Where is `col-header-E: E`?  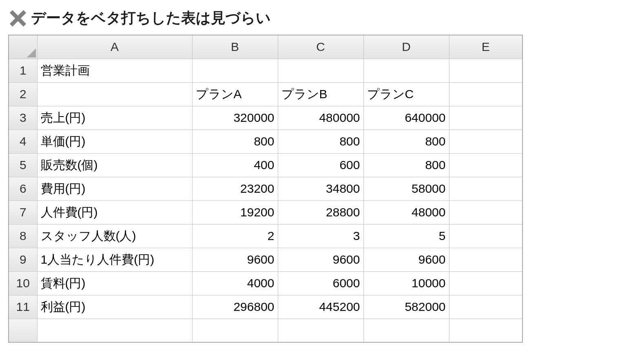
col-header-E: E is located at coordinates (486, 47).